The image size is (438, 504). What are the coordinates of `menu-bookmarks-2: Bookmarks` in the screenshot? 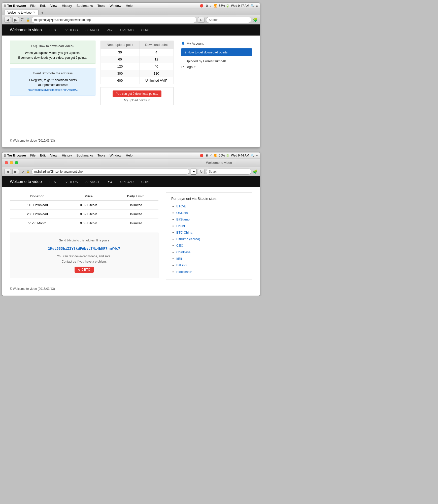 It's located at (85, 155).